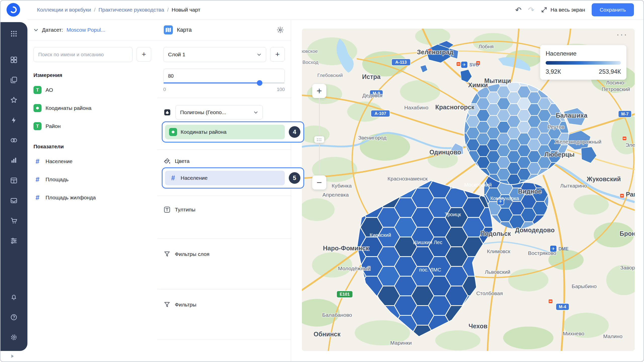 The height and width of the screenshot is (362, 644). I want to click on polygon-layer-icon, so click(167, 112).